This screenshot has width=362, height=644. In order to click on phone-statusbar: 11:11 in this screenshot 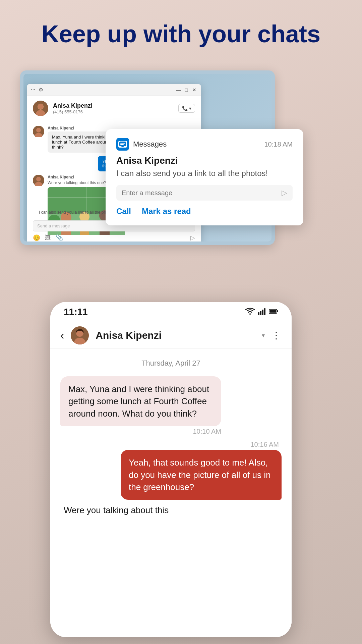, I will do `click(171, 312)`.